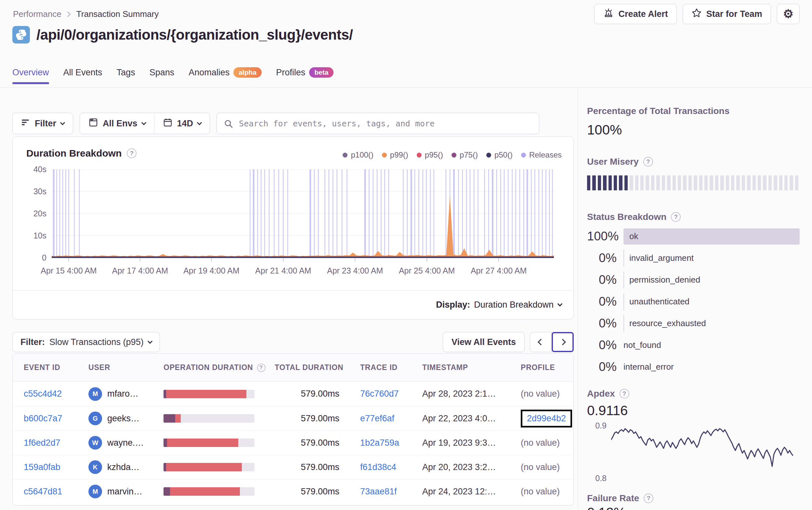 The image size is (812, 510). What do you see at coordinates (702, 452) in the screenshot?
I see `apdex-sparkline-svg` at bounding box center [702, 452].